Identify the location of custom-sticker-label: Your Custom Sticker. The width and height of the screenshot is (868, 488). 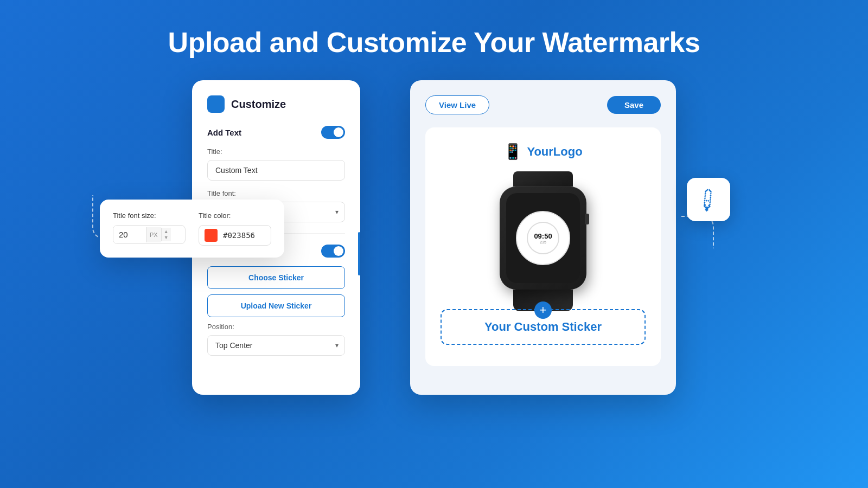
(543, 327).